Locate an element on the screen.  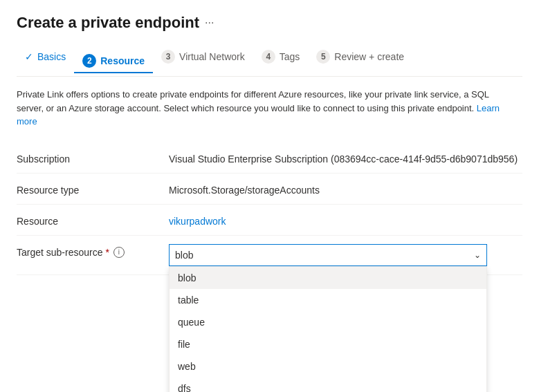
dropdown-option-web: web is located at coordinates (328, 366).